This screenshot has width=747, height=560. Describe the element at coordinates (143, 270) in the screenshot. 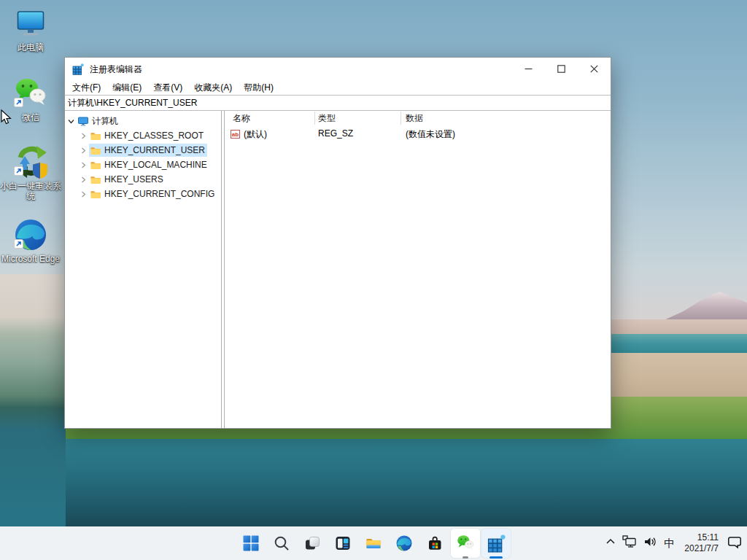

I see `registry-tree-pane: 计算机 HKEY_CLASSES_ROOT` at that location.